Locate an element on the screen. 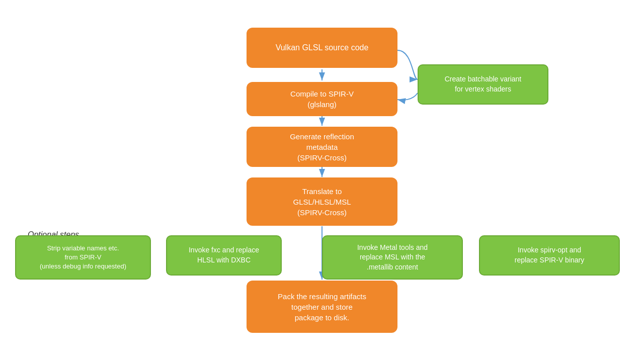  invoke-fxc-box: Invoke fxc and replaceHLSL with DXBC is located at coordinates (224, 255).